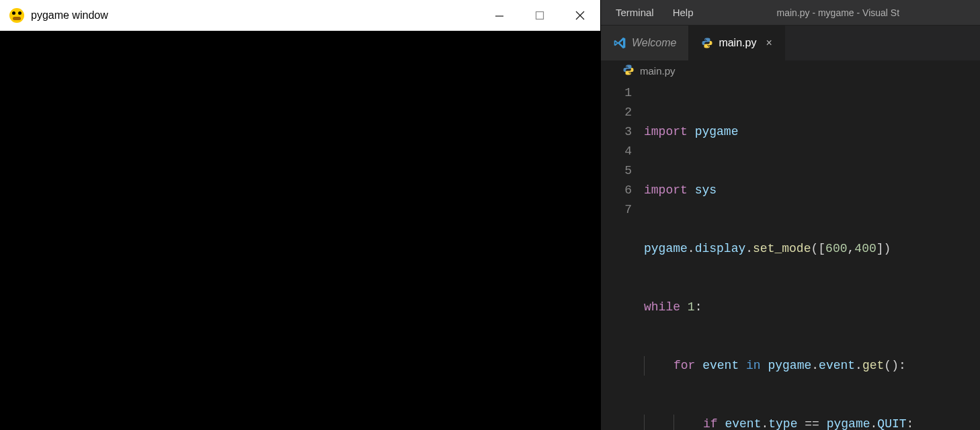  What do you see at coordinates (812, 422) in the screenshot?
I see `code-line: if event.type == pygame.QUIT:` at bounding box center [812, 422].